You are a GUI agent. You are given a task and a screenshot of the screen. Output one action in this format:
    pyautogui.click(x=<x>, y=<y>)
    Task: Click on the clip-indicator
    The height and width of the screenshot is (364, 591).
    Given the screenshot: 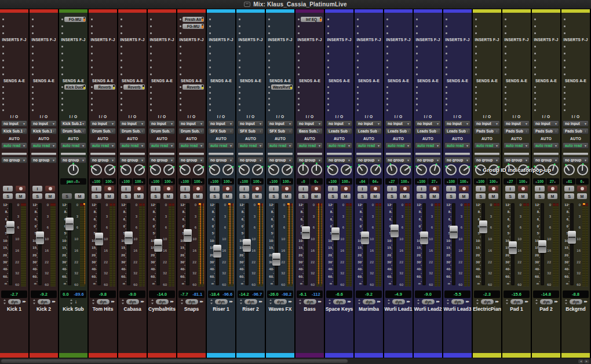 What is the action you would take?
    pyautogui.click(x=229, y=204)
    